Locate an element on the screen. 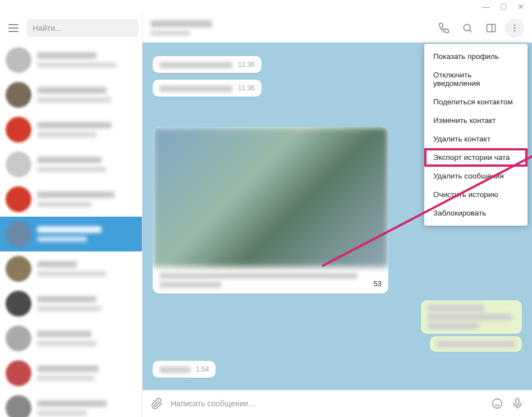 This screenshot has width=532, height=417. message-input: Написать сообщение... is located at coordinates (327, 404).